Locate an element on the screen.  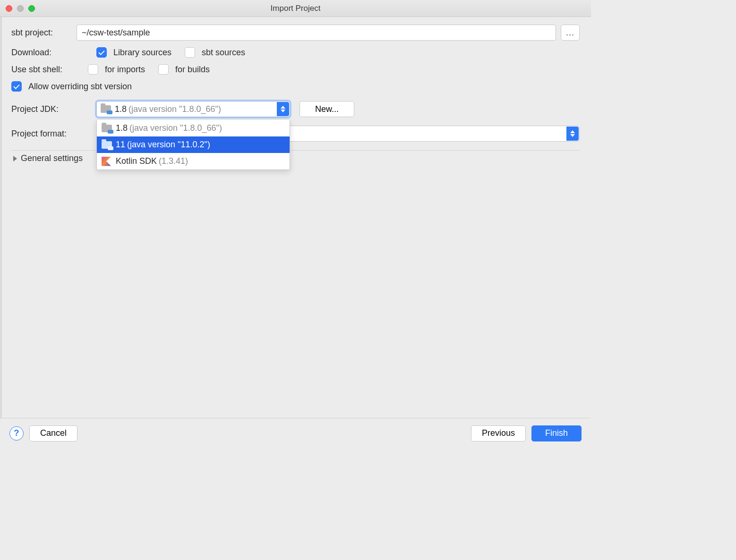
sbt-project-row: sbt project: ... is located at coordinates (296, 33).